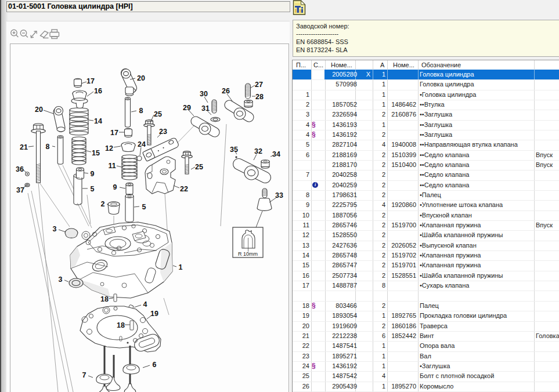  Describe the element at coordinates (181, 267) in the screenshot. I see `svg-text: 1` at that location.